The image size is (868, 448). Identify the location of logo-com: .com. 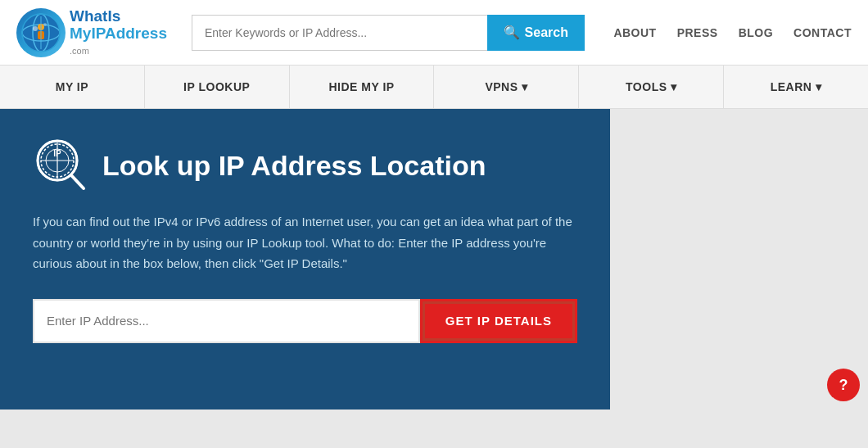
(79, 51).